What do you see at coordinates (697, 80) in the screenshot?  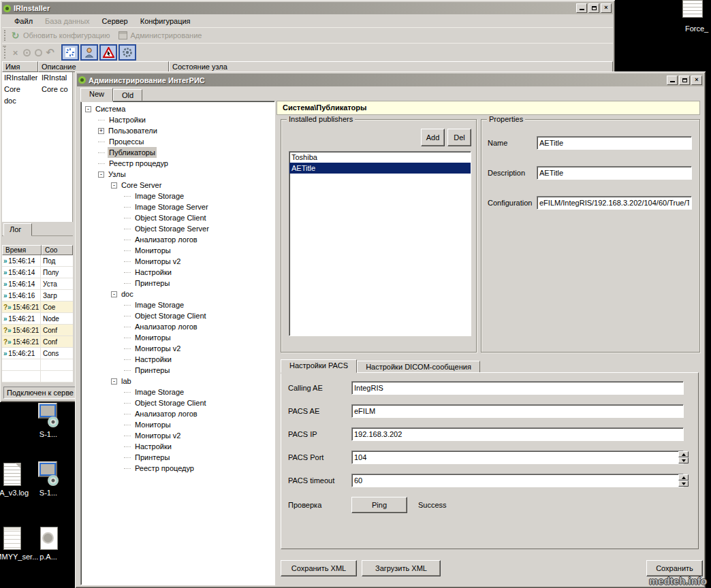 I see `admin-close-icon: ×` at bounding box center [697, 80].